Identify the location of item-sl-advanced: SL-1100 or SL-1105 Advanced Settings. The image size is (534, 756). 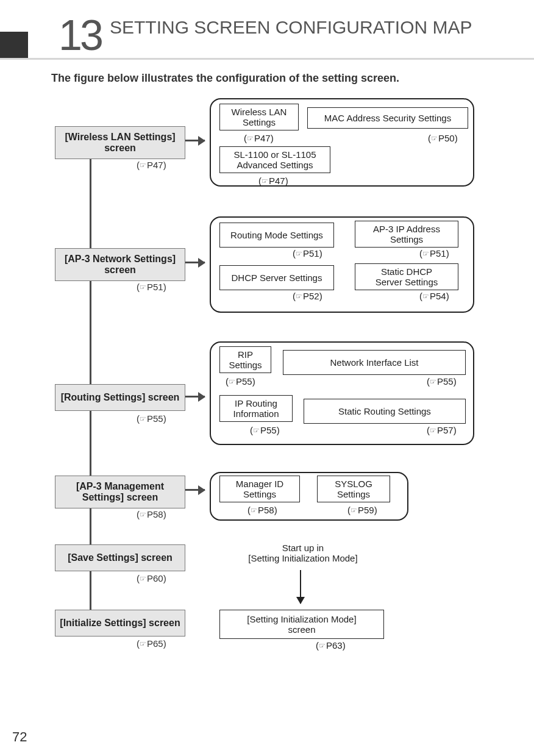
(275, 160).